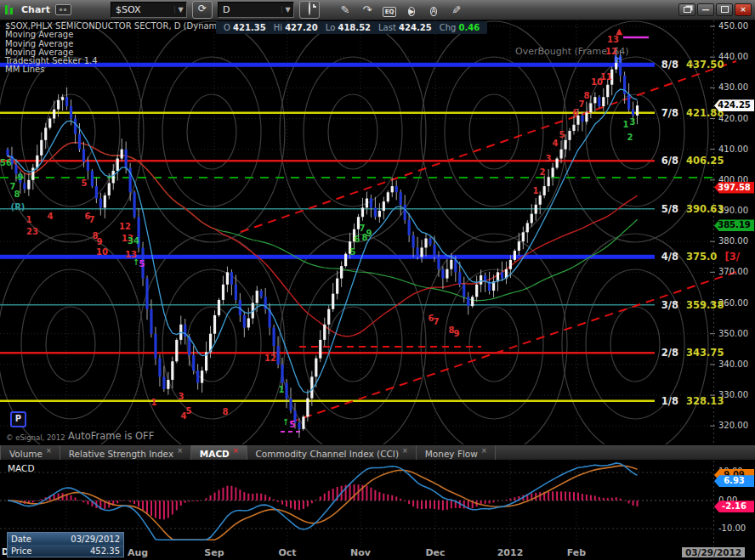 This screenshot has width=755, height=560. What do you see at coordinates (36, 438) in the screenshot?
I see `copyright-note: © eSignal, 2012` at bounding box center [36, 438].